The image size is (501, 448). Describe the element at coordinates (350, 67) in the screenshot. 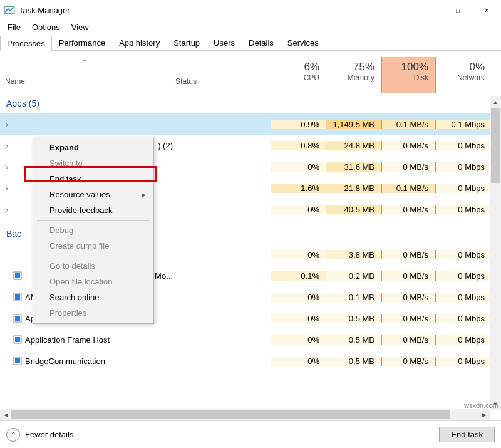

I see `memory-pct: 75%` at that location.